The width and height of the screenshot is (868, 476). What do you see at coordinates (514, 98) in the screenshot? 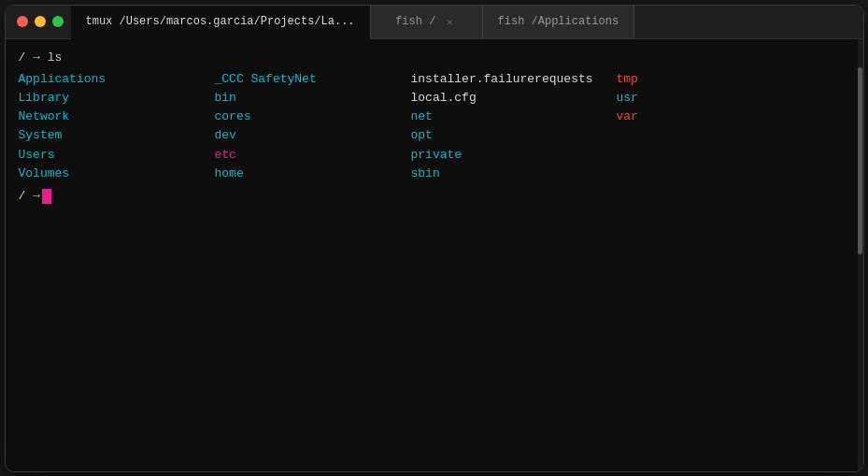
I see `list-item: local.cfg` at bounding box center [514, 98].